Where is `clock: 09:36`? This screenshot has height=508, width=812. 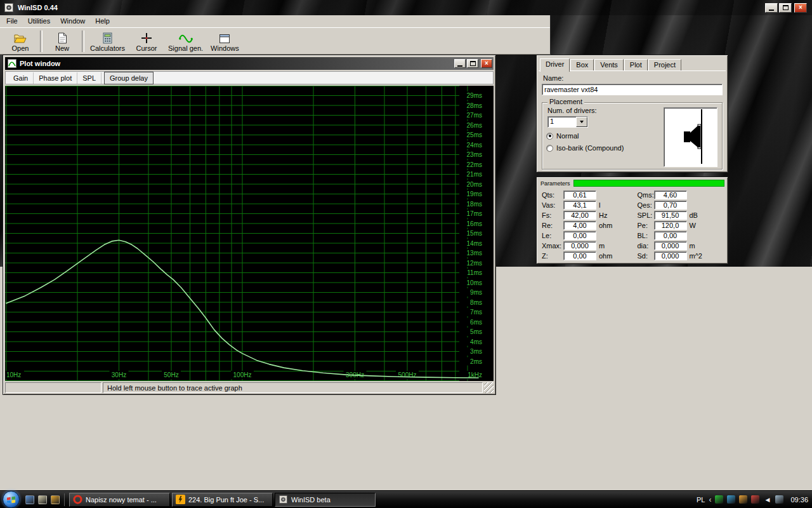
clock: 09:36 is located at coordinates (799, 500).